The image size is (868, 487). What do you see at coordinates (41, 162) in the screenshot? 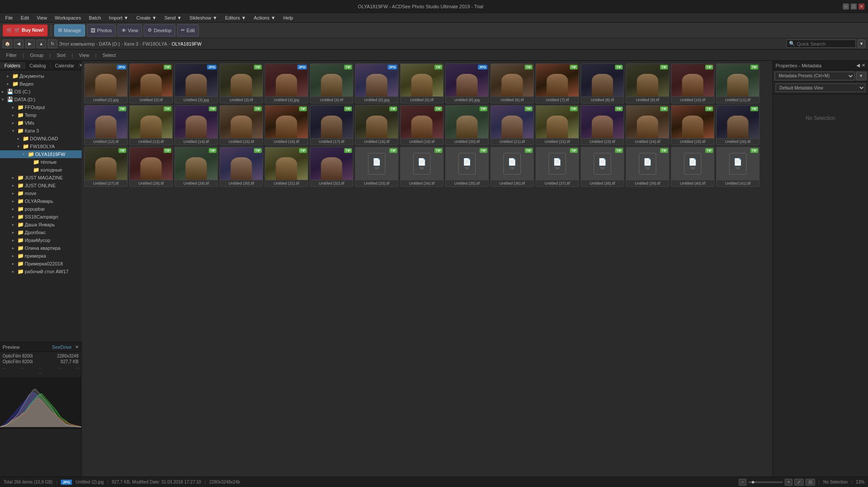
I see `tree-item-11: 📁тёплые` at bounding box center [41, 162].